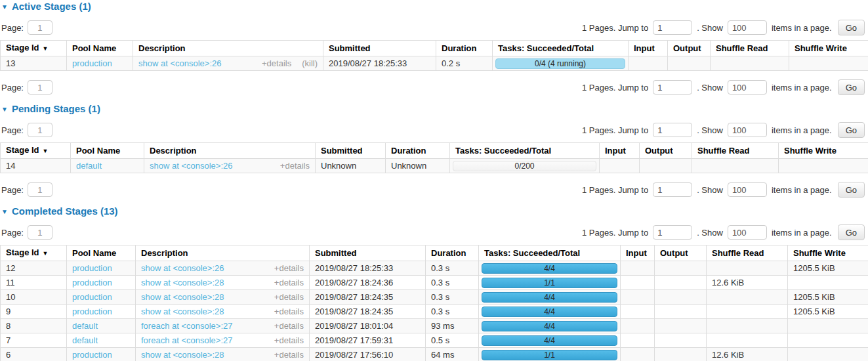 The width and height of the screenshot is (868, 361). What do you see at coordinates (550, 326) in the screenshot?
I see `cell-tasks: 4/4` at bounding box center [550, 326].